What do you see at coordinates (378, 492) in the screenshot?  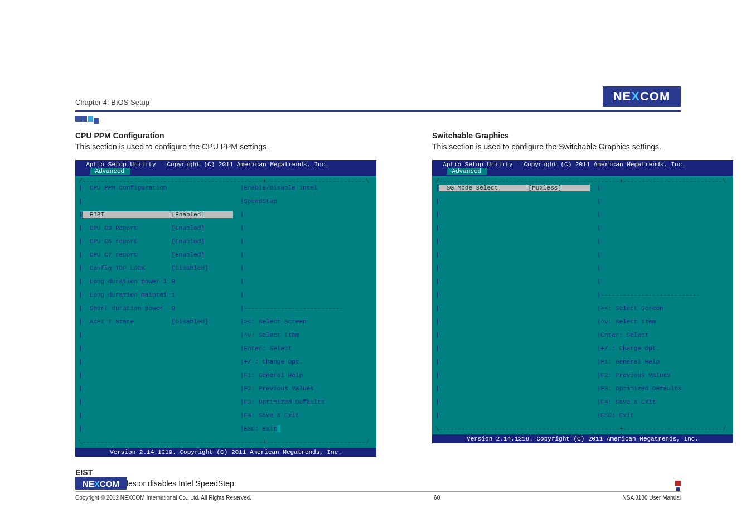 I see `footer-rule` at bounding box center [378, 492].